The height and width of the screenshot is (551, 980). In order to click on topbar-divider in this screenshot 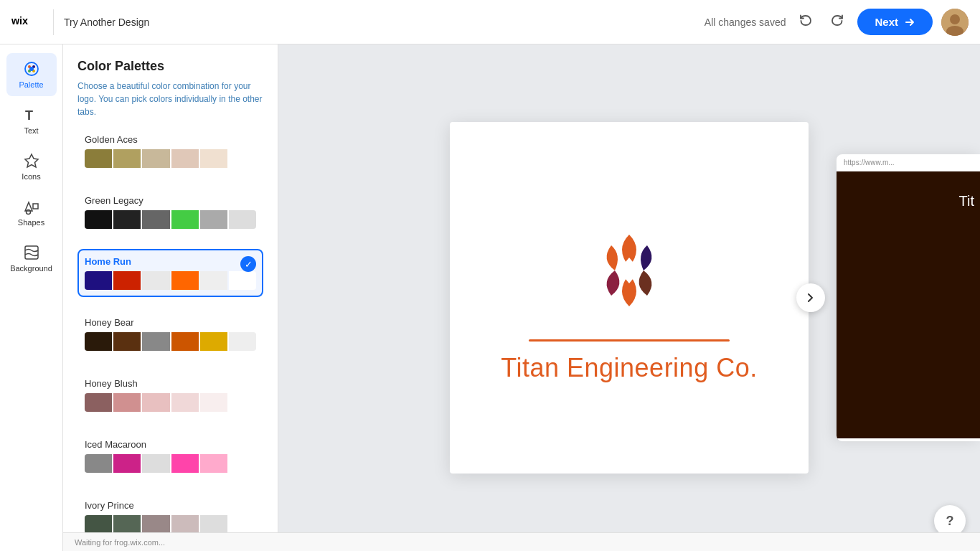, I will do `click(53, 22)`.